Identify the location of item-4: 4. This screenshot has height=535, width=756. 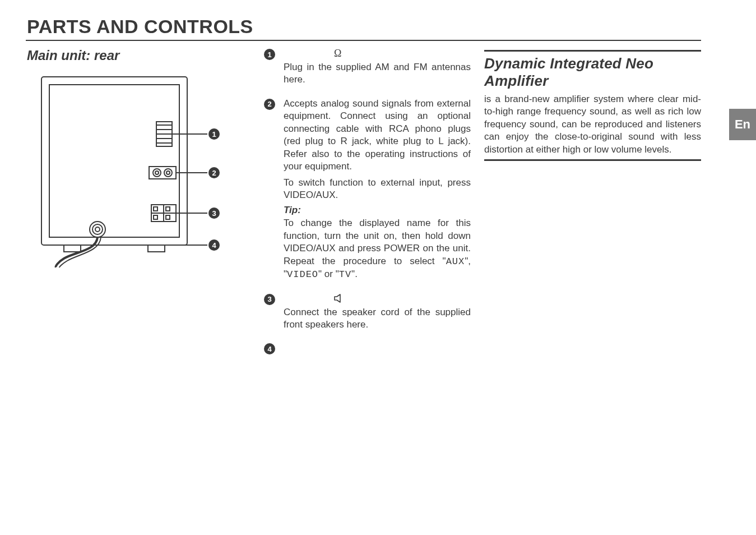
(367, 348).